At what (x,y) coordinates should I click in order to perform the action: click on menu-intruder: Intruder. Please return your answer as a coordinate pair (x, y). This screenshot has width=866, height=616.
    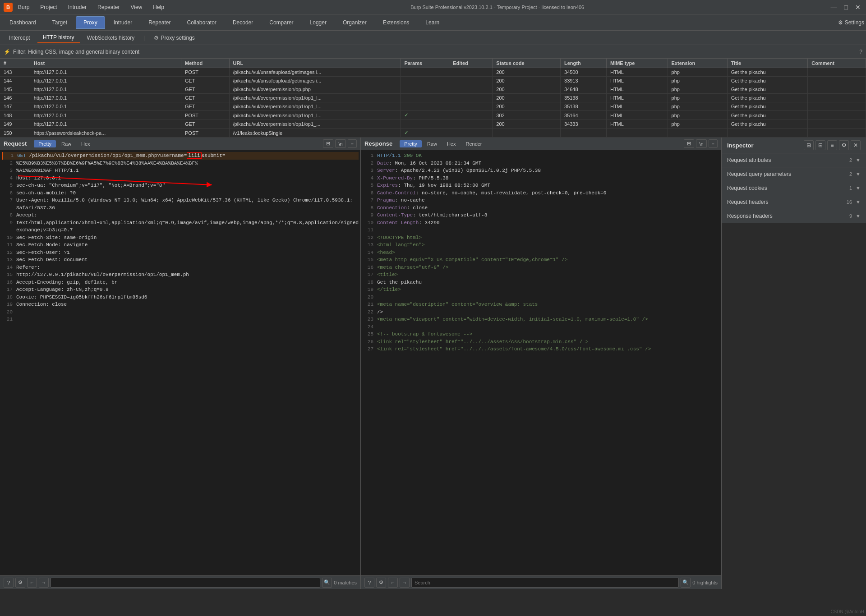
    Looking at the image, I should click on (78, 7).